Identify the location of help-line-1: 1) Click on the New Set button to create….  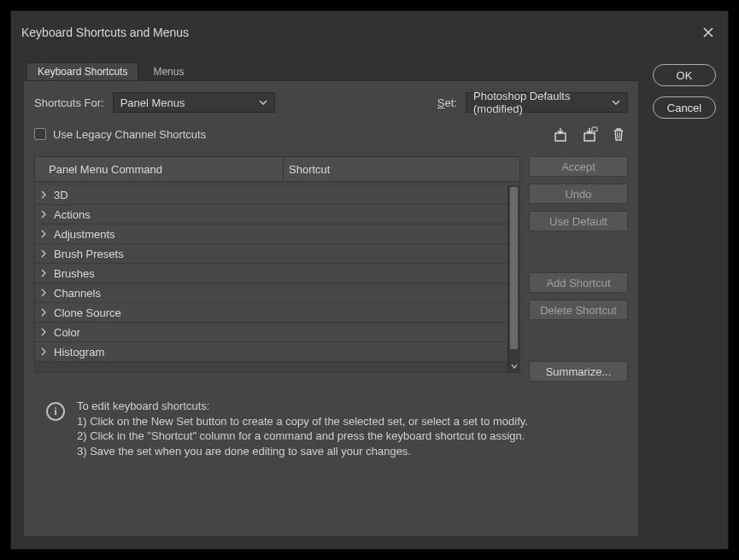
(302, 422).